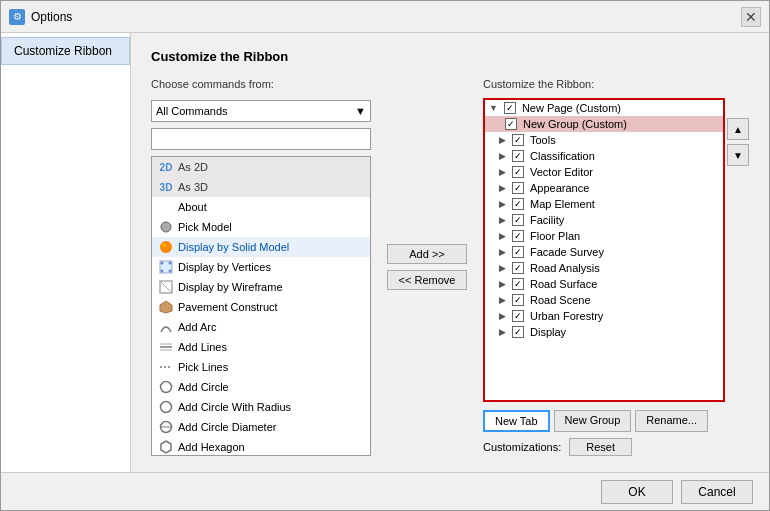 The height and width of the screenshot is (511, 770). What do you see at coordinates (518, 316) in the screenshot?
I see `urban-forestry-checkbox: ✓` at bounding box center [518, 316].